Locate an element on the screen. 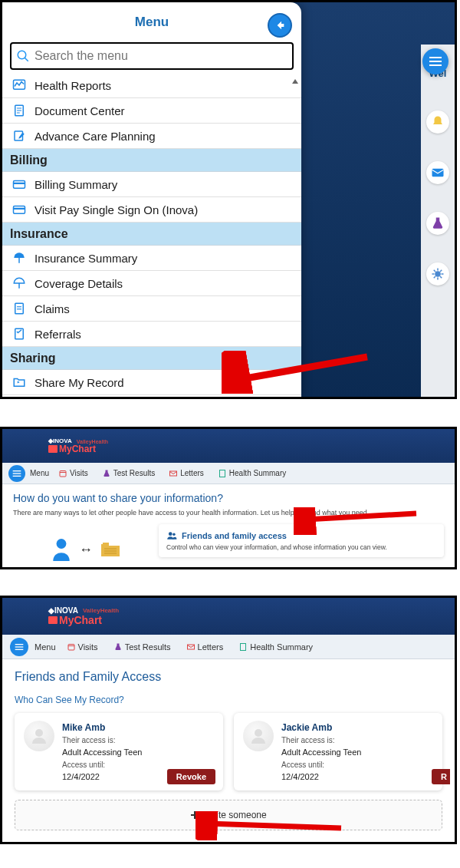 Image resolution: width=460 pixels, height=868 pixels. document-icon is located at coordinates (19, 309).